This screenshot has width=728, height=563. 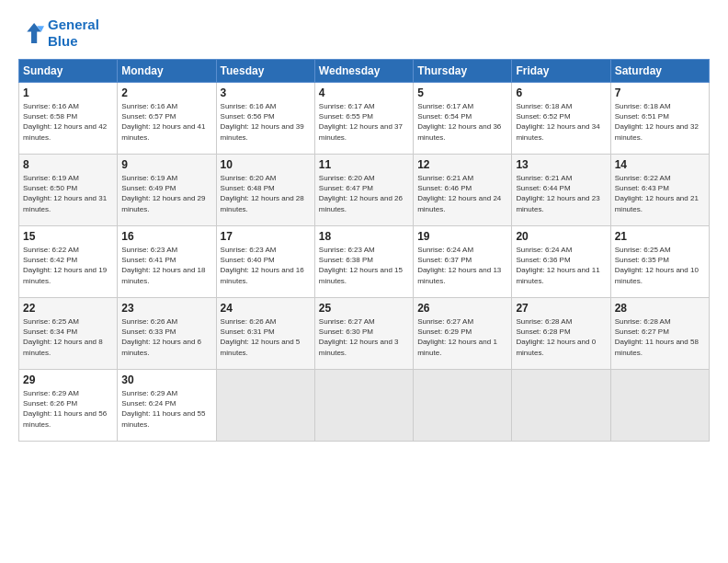 I want to click on day-info: Sunrise: 6:28 AMSunset: 6:28 PMDaylight:…, so click(x=555, y=337).